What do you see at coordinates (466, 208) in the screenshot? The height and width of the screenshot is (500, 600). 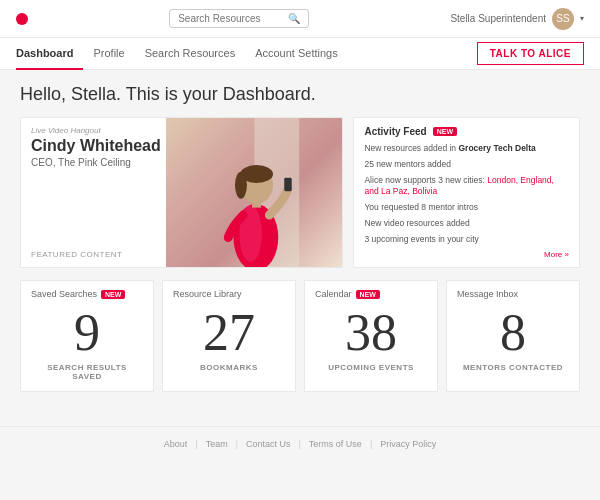 I see `activity-item-4: You requested 8 mentor intros` at bounding box center [466, 208].